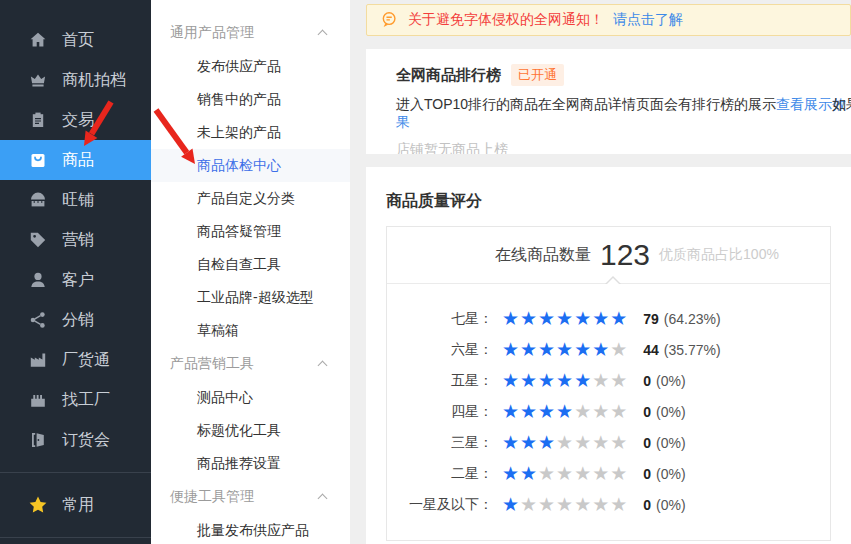  What do you see at coordinates (608, 102) in the screenshot?
I see `ranking-card: 全网商品排行榜 已开通 进入TOP10排行的商品在全网商品详情页面会有排行榜的展…` at bounding box center [608, 102].